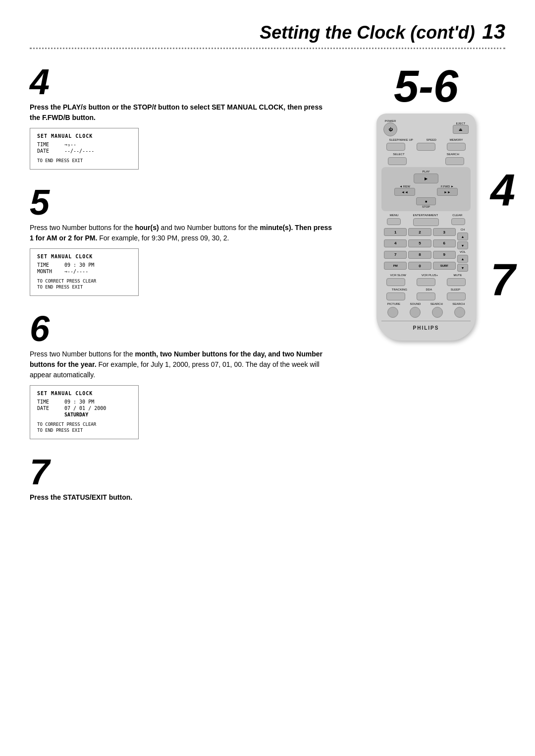  I want to click on select-button, so click(397, 161).